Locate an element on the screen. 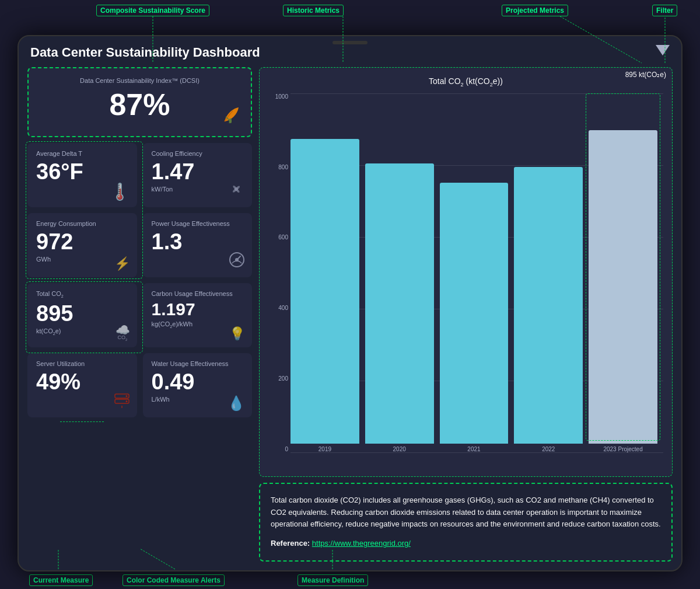  avg-delta-t-label: Average Delta T is located at coordinates (82, 154).